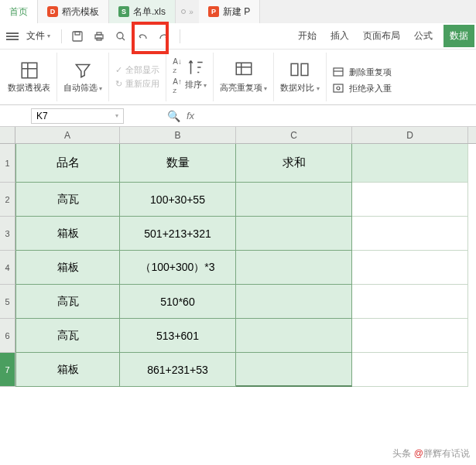  What do you see at coordinates (244, 77) in the screenshot?
I see `highlight-dup-button: 高亮重复项` at bounding box center [244, 77].